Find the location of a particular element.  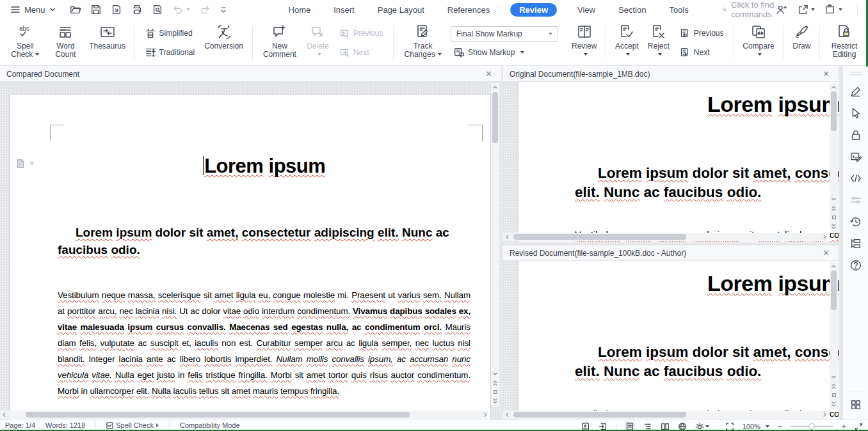

open-file-button is located at coordinates (76, 10).